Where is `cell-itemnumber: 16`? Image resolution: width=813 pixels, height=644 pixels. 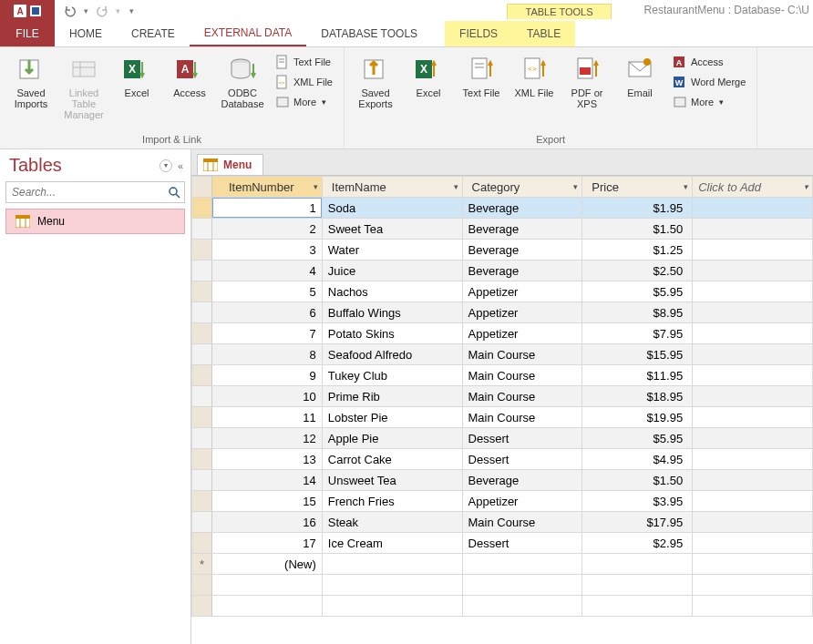
cell-itemnumber: 16 is located at coordinates (266, 523).